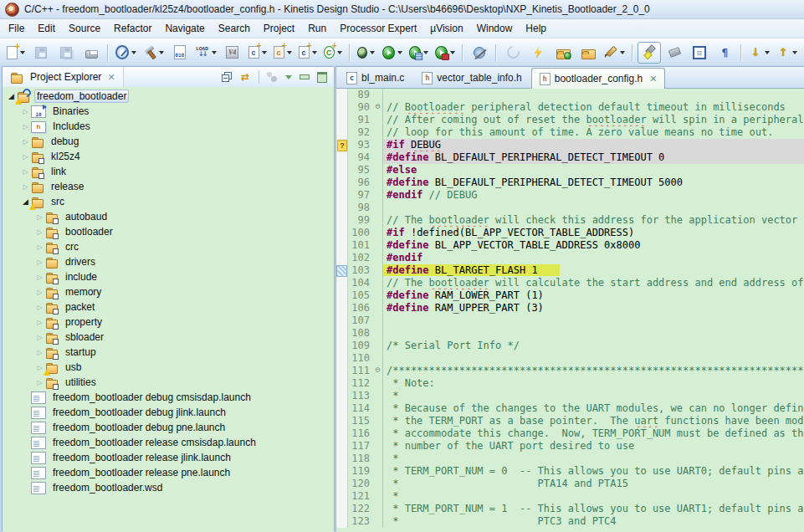 This screenshot has width=804, height=532. What do you see at coordinates (168, 111) in the screenshot?
I see `tree-item-binaries: ▷10Binaries` at bounding box center [168, 111].